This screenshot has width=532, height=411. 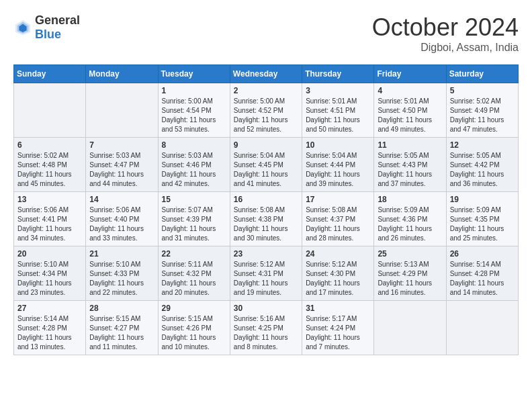 I want to click on sunset-text: Sunset: 4:28 PM, so click(x=42, y=328).